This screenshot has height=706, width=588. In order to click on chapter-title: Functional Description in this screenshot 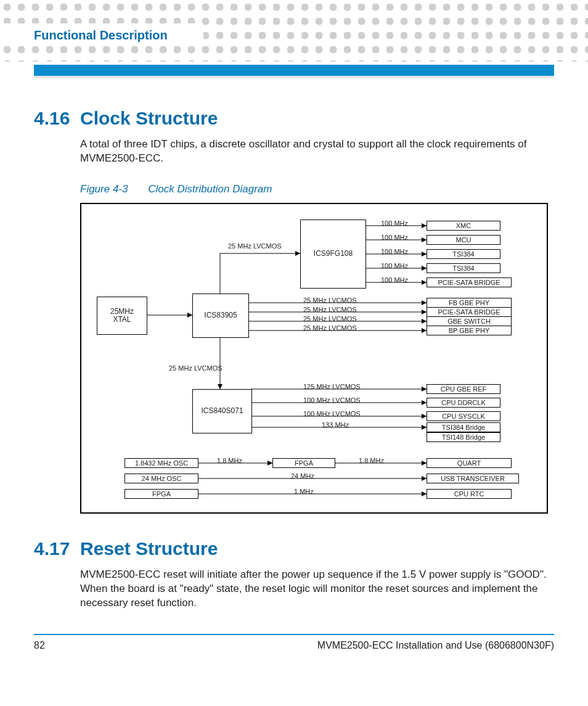, I will do `click(294, 21)`.